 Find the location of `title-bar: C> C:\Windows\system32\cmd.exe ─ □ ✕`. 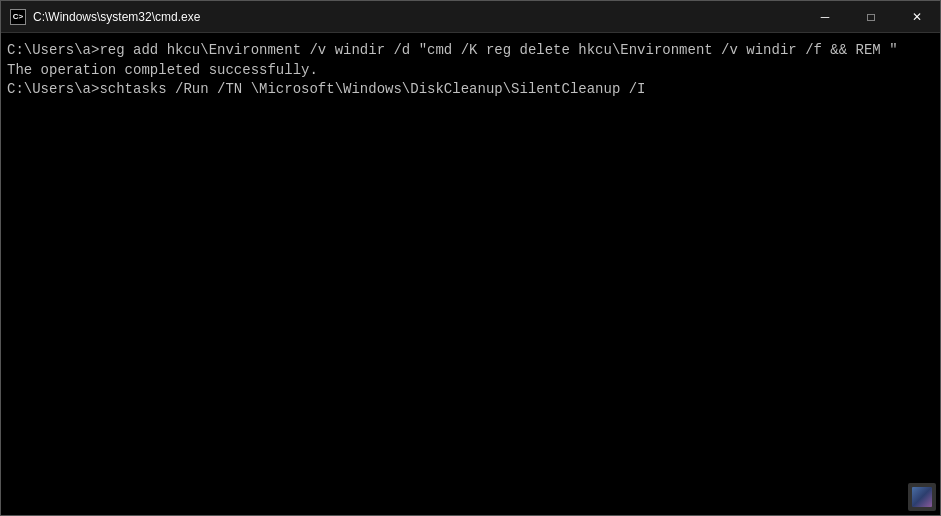

title-bar: C> C:\Windows\system32\cmd.exe ─ □ ✕ is located at coordinates (470, 17).